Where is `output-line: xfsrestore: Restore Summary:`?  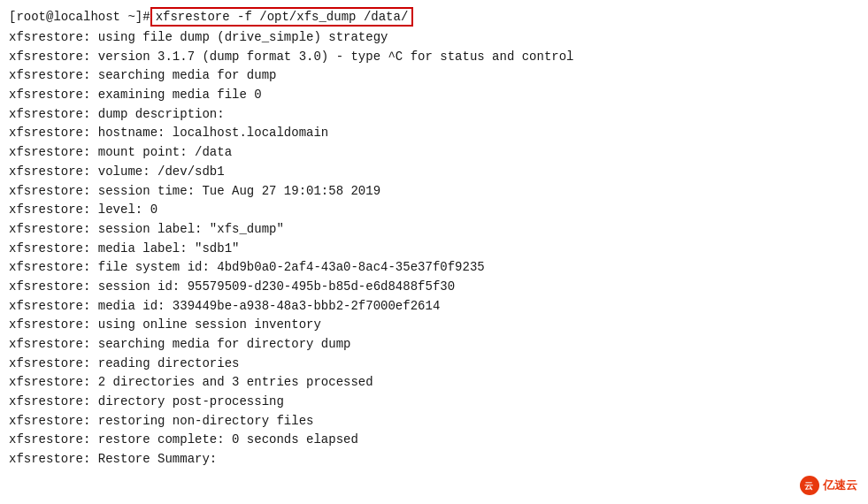
output-line: xfsrestore: Restore Summary: is located at coordinates (434, 460).